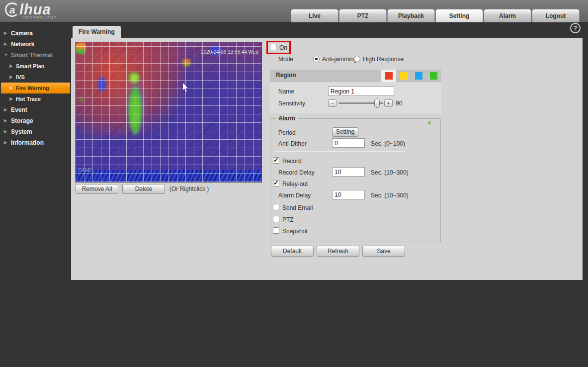 The height and width of the screenshot is (367, 588). I want to click on sidebar-item-fire-warning: > Fire Warning, so click(36, 88).